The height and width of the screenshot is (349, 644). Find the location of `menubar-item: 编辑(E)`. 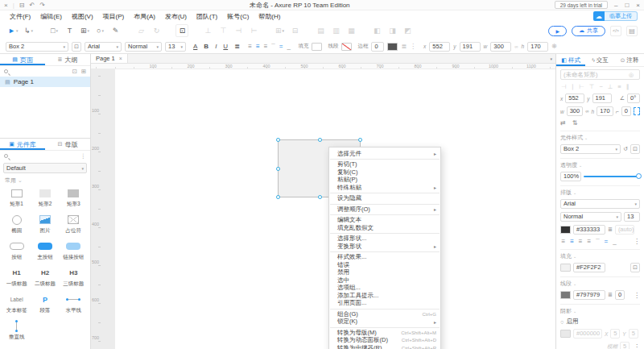

menubar-item: 编辑(E) is located at coordinates (52, 16).